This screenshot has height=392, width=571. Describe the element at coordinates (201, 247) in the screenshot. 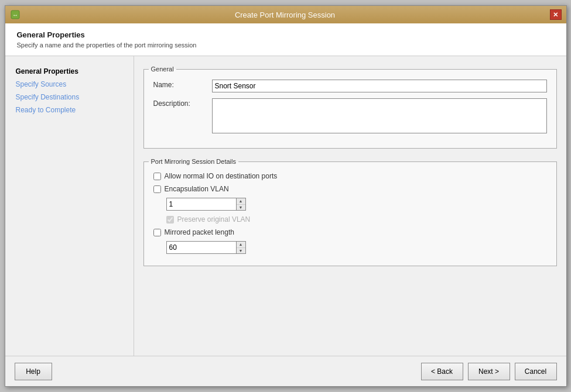

I see `packet-length-spinner-input` at that location.